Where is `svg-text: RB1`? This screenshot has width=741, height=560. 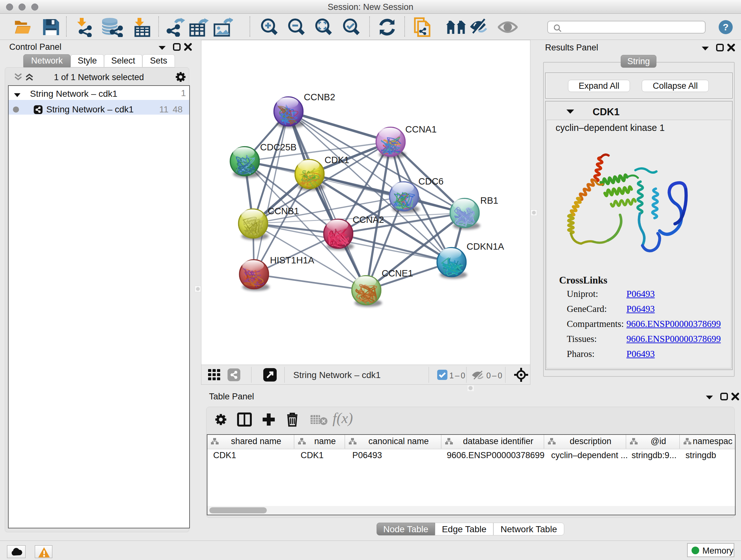
svg-text: RB1 is located at coordinates (489, 200).